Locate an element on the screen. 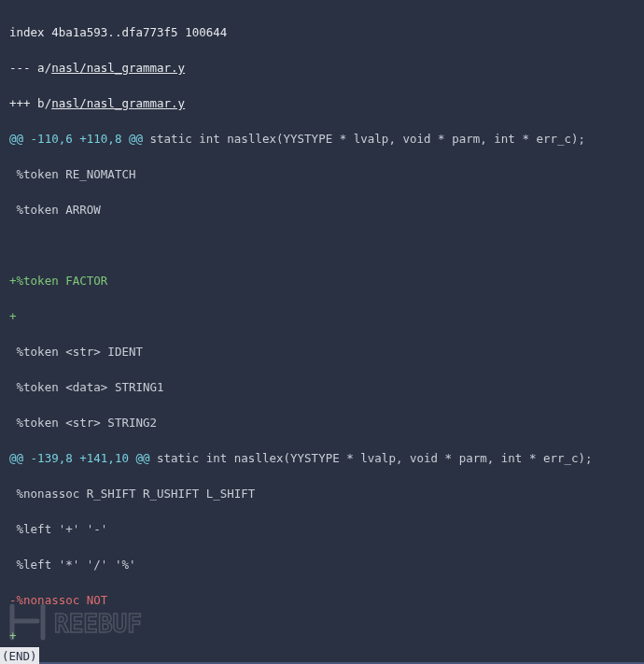  diff-context-line: %token <data> STRING1 is located at coordinates (327, 387).